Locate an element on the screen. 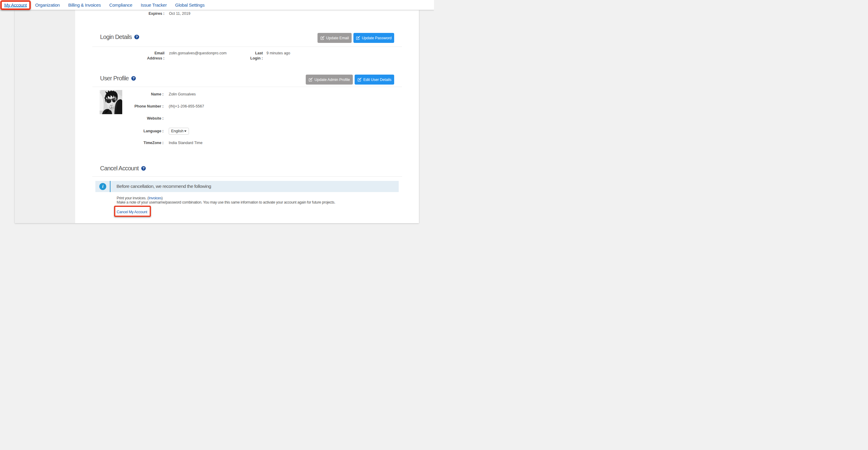 Image resolution: width=868 pixels, height=450 pixels. name-label: Name : is located at coordinates (128, 94).